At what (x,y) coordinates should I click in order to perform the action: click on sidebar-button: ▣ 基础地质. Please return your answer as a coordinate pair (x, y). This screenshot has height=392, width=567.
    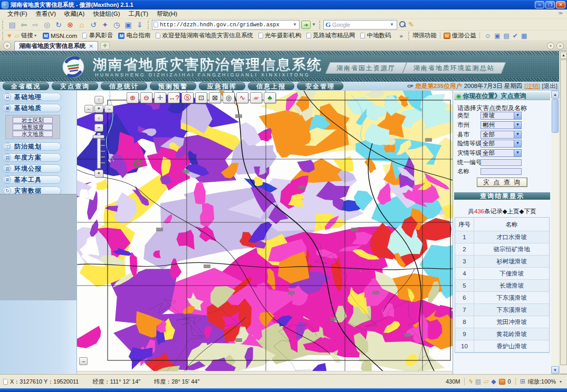
    Looking at the image, I should click on (32, 108).